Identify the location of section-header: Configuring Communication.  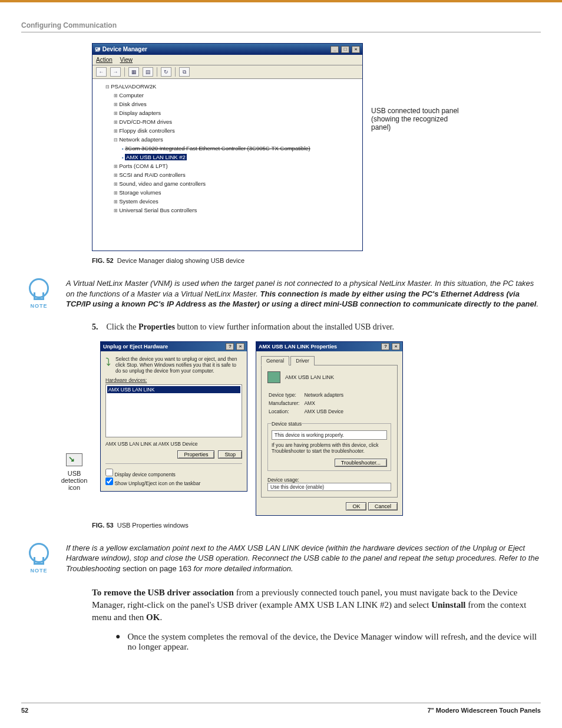
(281, 25).